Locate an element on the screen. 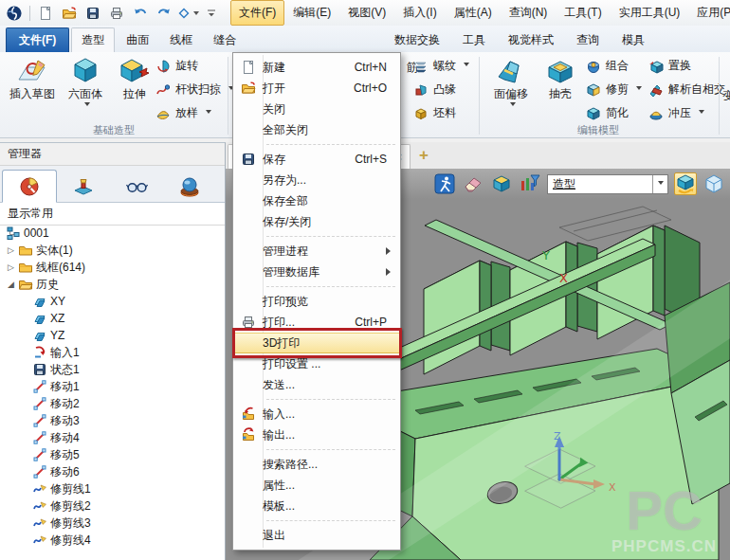 The height and width of the screenshot is (560, 730). new-tab-button: + is located at coordinates (424, 155).